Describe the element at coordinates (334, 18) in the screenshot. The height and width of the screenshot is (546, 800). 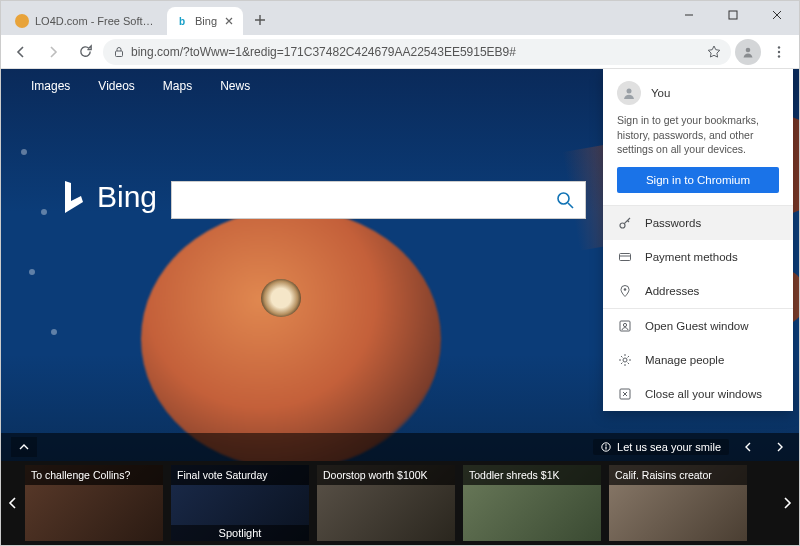
I see `tab-strip: LO4D.com - Free Software Down… b Bing` at that location.